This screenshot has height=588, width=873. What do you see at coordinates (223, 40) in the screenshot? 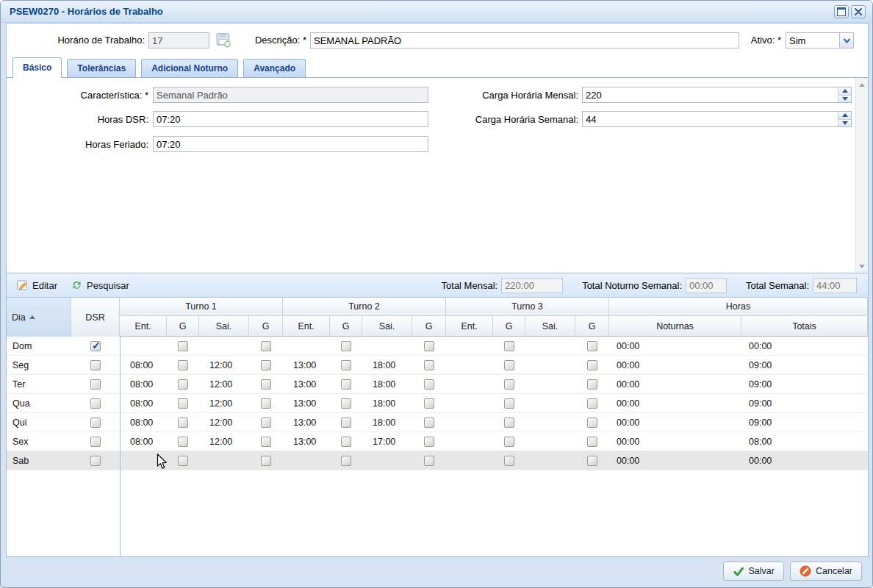
I see `save-record-button` at bounding box center [223, 40].